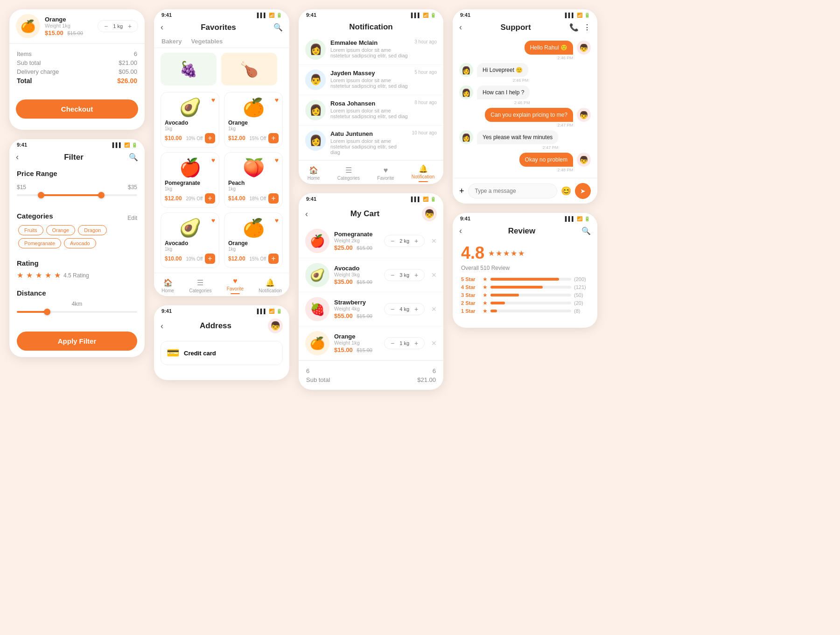 The image size is (840, 635). I want to click on review-count-3: (20), so click(581, 303).